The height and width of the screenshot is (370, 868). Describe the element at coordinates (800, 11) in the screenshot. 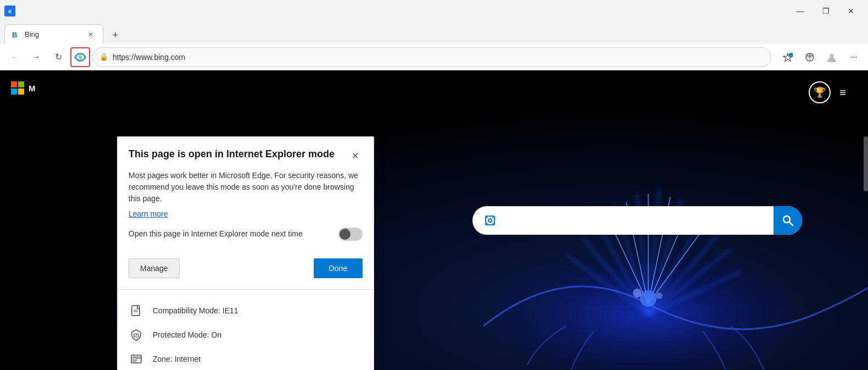

I see `minimize-button: —` at that location.